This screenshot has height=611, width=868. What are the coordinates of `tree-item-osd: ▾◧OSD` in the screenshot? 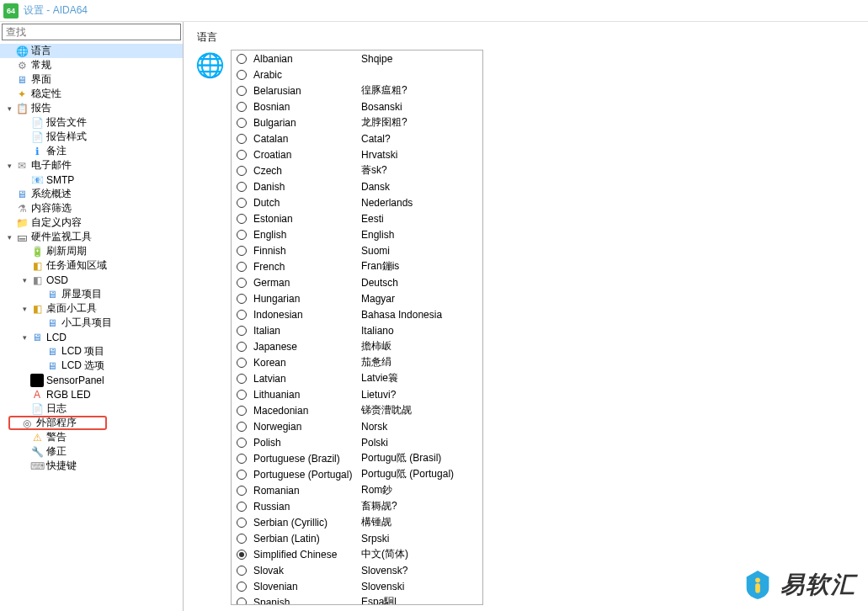 It's located at (91, 279).